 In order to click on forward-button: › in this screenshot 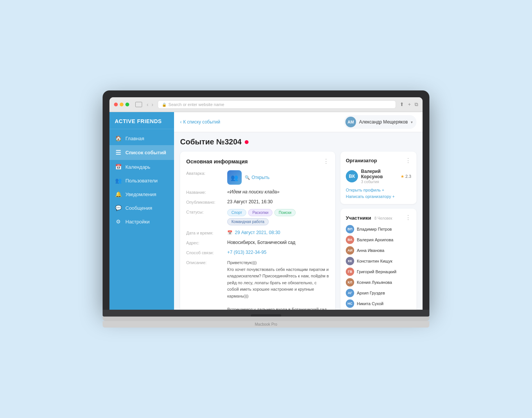, I will do `click(153, 104)`.